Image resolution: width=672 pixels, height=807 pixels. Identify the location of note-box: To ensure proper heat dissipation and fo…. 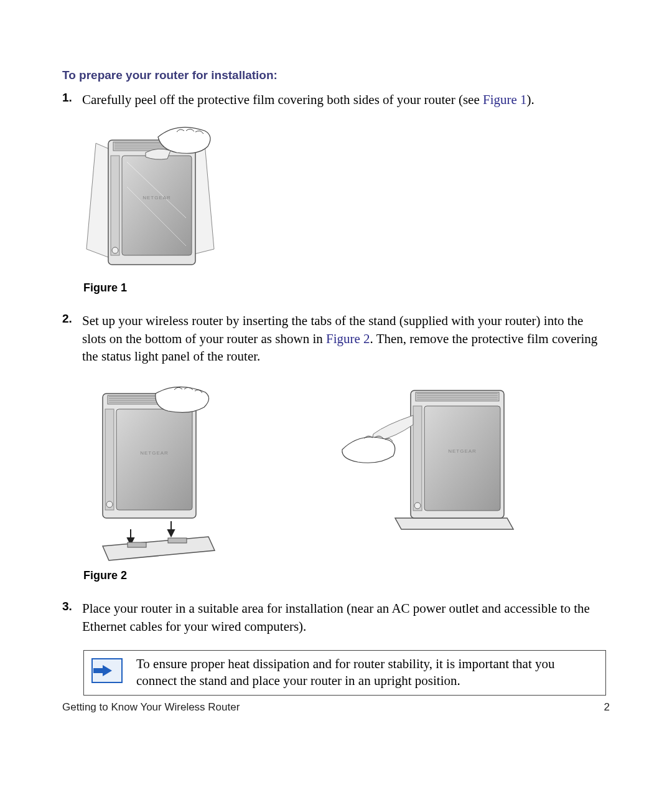
(345, 672).